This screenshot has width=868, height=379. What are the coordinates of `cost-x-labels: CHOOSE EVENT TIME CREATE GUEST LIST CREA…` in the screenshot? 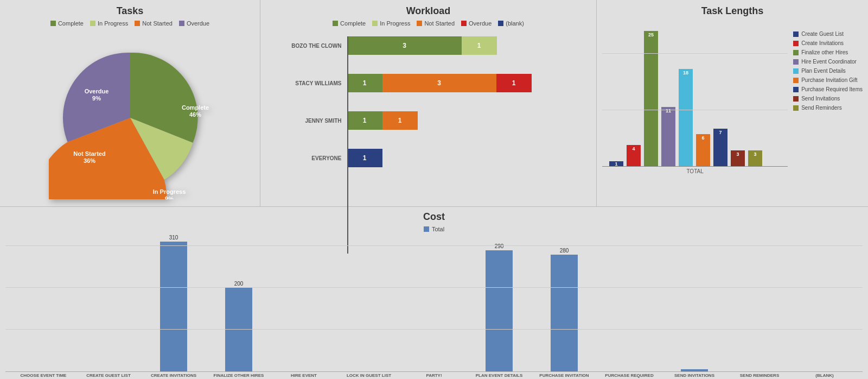 It's located at (434, 376).